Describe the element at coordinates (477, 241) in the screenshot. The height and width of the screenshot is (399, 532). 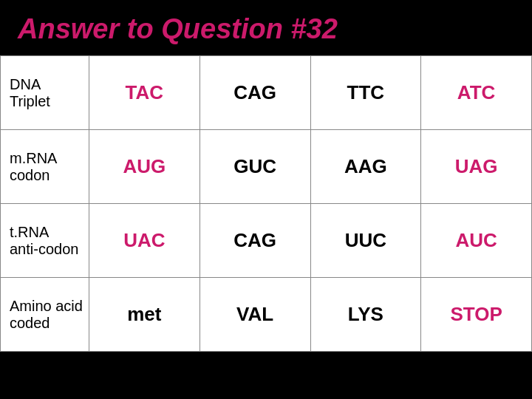
I see `table-cell: AUC` at that location.